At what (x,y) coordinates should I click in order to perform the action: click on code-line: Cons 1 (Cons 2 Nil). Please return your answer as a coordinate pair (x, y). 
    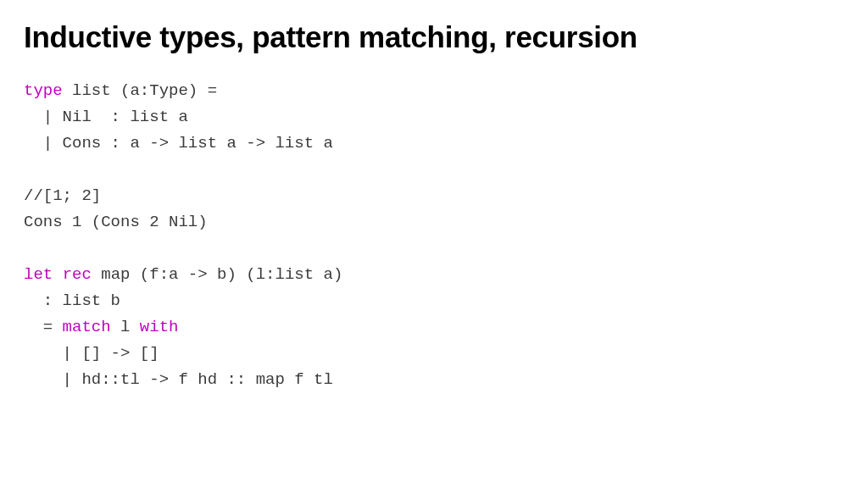
    Looking at the image, I should click on (115, 222).